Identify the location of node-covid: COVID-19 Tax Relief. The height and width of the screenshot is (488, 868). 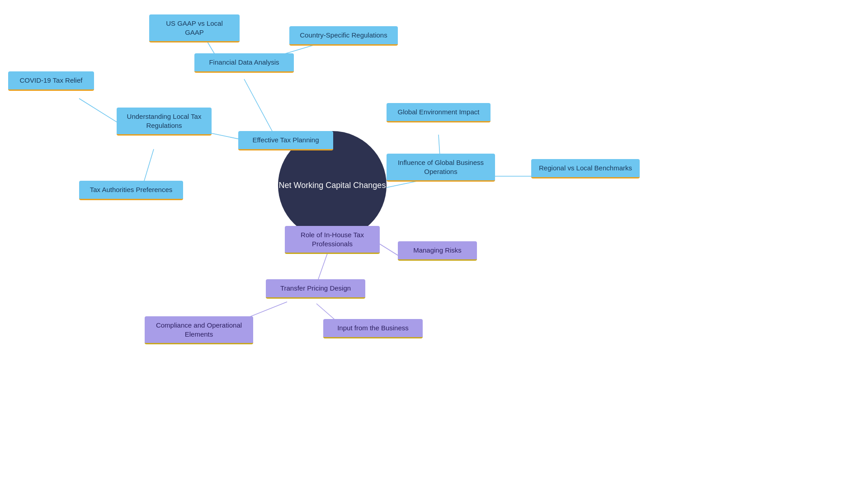
(51, 81).